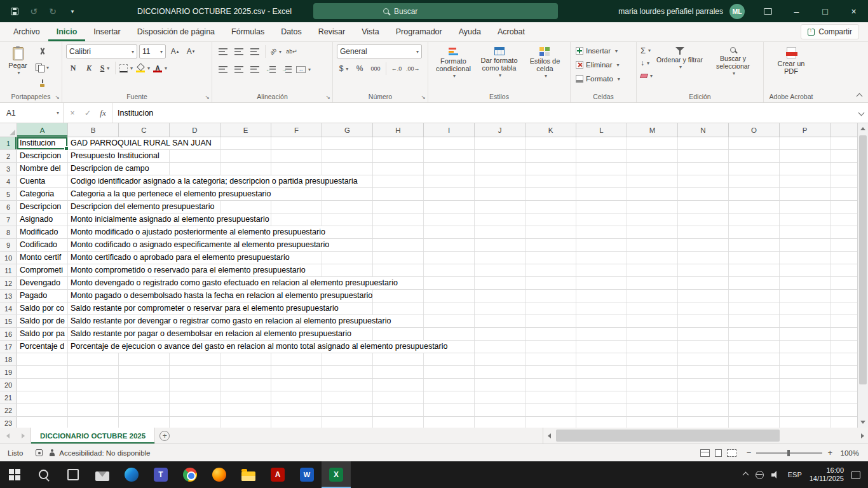 This screenshot has height=488, width=868. I want to click on cancel-icon: ×, so click(72, 113).